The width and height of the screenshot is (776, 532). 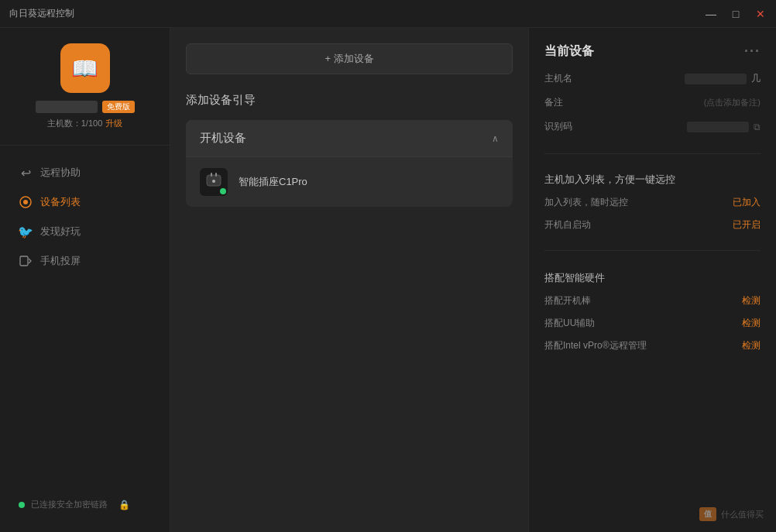 I want to click on join-list-row: 加入列表，随时远控 已加入, so click(x=652, y=203).